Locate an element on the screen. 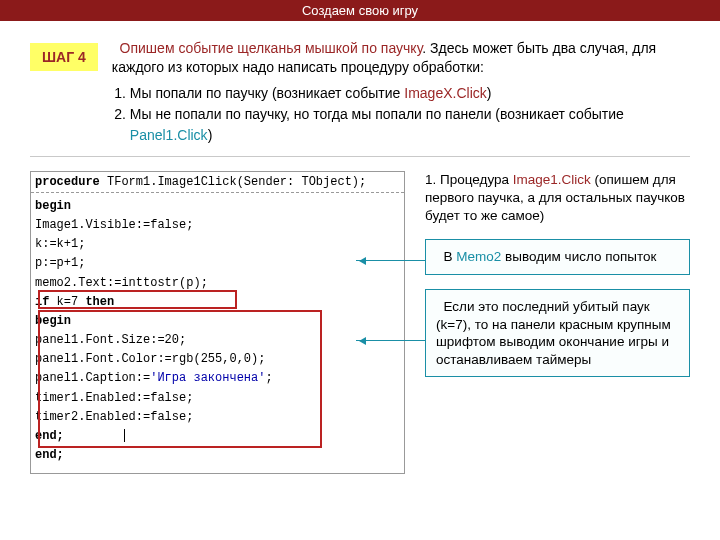  list-item: Мы не попали по паучку, но тогда мы попа… is located at coordinates (410, 125).